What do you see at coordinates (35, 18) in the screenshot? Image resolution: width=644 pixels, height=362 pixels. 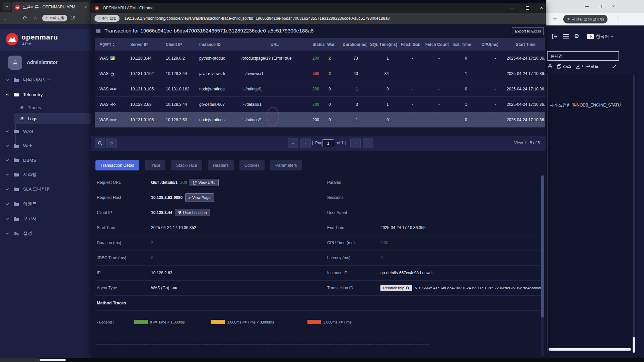 I see `home-icon: ⌂` at bounding box center [35, 18].